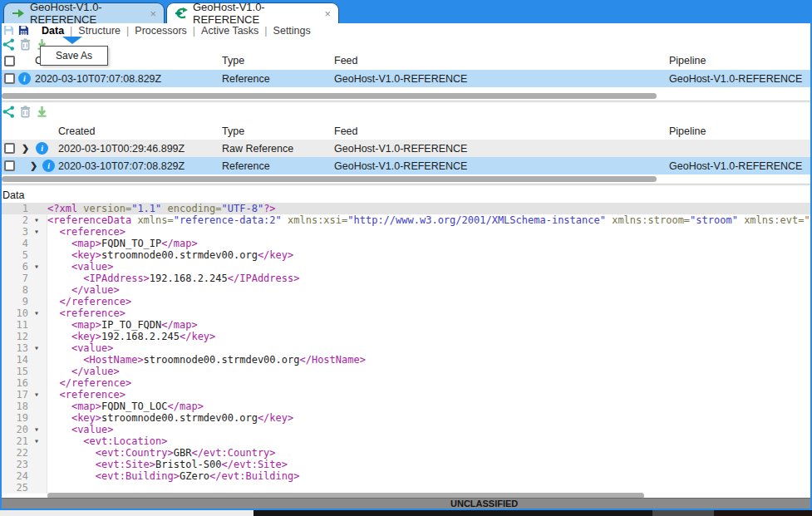 This screenshot has width=812, height=516. What do you see at coordinates (406, 166) in the screenshot?
I see `detail-table-row: ❯i 2020-03-10T07:07:08.829Z Reference Ge…` at bounding box center [406, 166].